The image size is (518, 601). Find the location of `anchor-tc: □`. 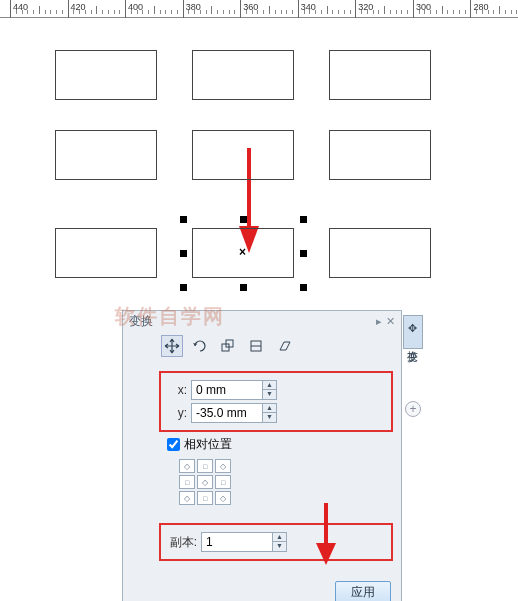

anchor-tc: □ is located at coordinates (205, 466).